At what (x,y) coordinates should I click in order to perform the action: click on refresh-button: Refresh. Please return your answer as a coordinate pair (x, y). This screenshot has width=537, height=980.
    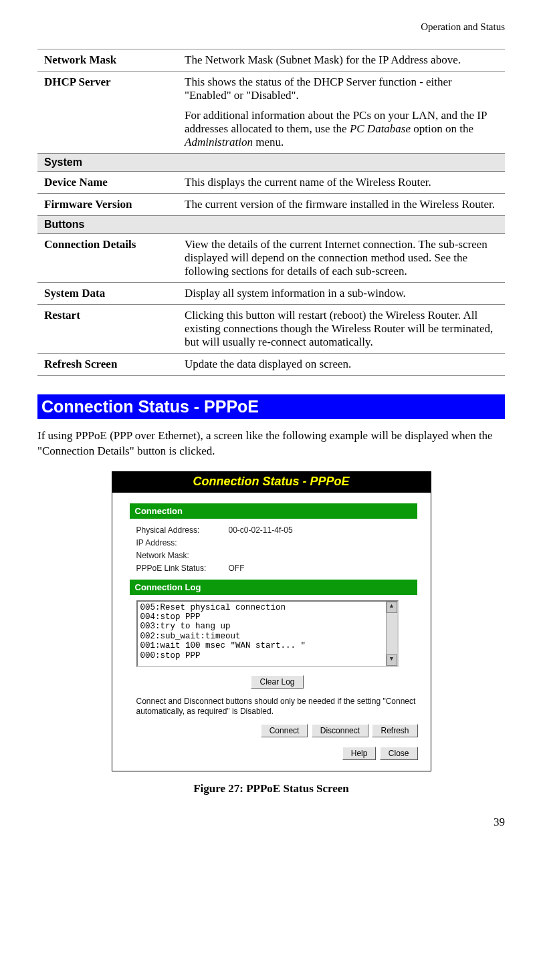
    Looking at the image, I should click on (395, 731).